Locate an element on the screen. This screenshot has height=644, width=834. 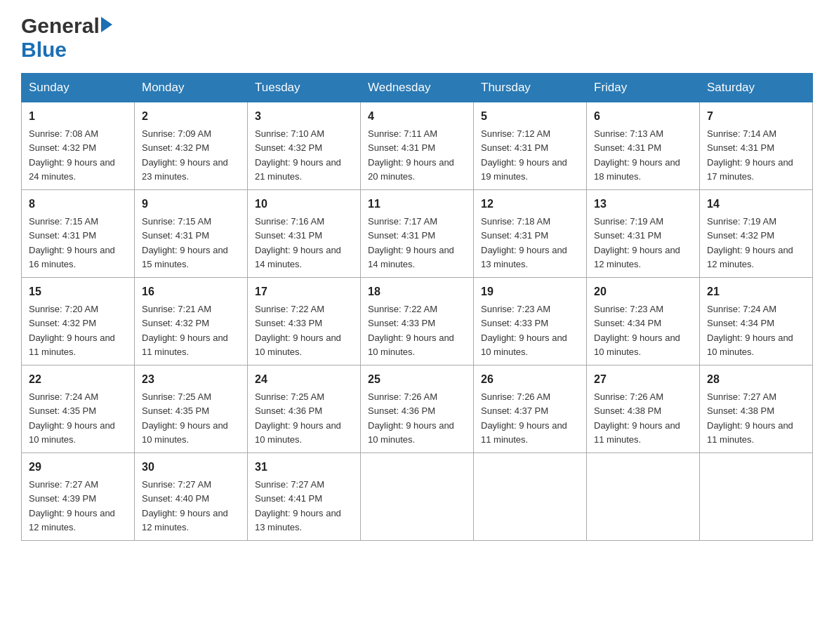
daylight-info: Daylight: 9 hours and 16 minutes. is located at coordinates (72, 257).